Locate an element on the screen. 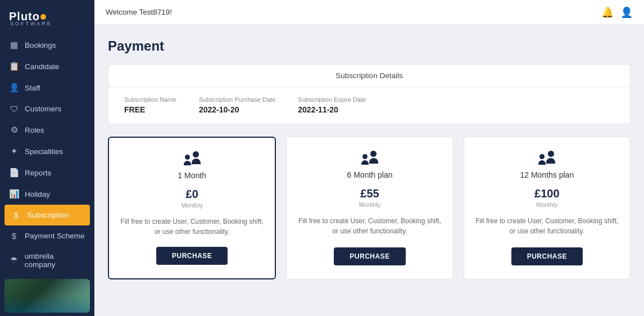  purchase-button-6month: PURCHASE is located at coordinates (370, 256).